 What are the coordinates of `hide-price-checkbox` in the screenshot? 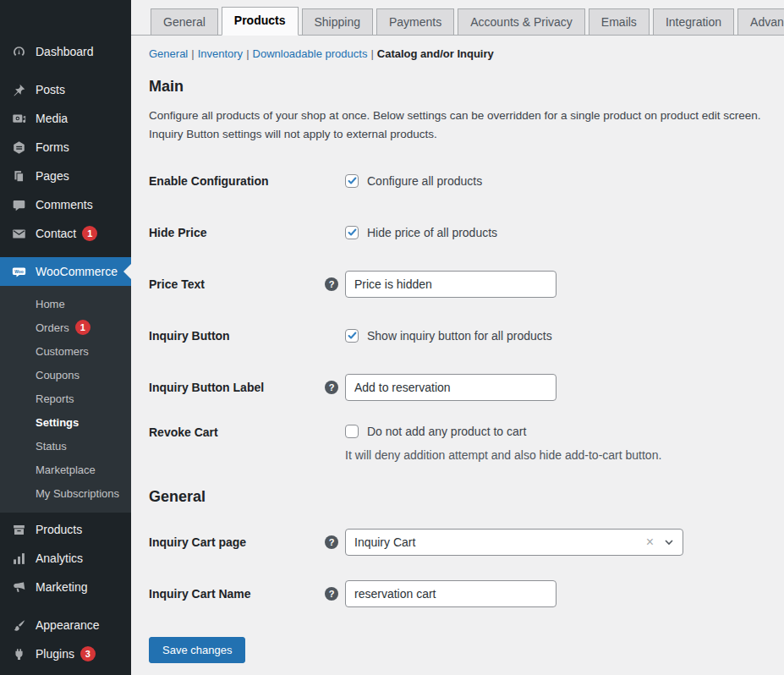 It's located at (352, 233).